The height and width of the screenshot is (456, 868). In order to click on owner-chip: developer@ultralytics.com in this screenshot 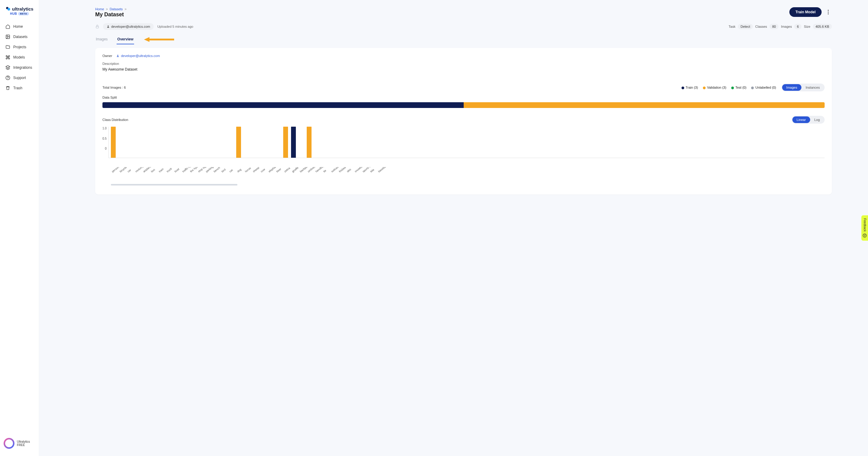, I will do `click(128, 27)`.